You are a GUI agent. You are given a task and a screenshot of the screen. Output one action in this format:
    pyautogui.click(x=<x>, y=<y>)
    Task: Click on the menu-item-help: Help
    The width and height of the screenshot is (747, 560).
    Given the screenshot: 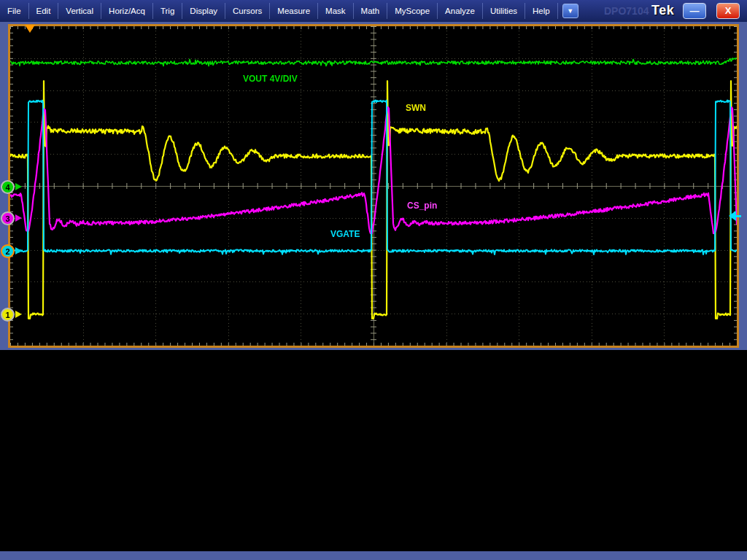 What is the action you would take?
    pyautogui.click(x=541, y=11)
    